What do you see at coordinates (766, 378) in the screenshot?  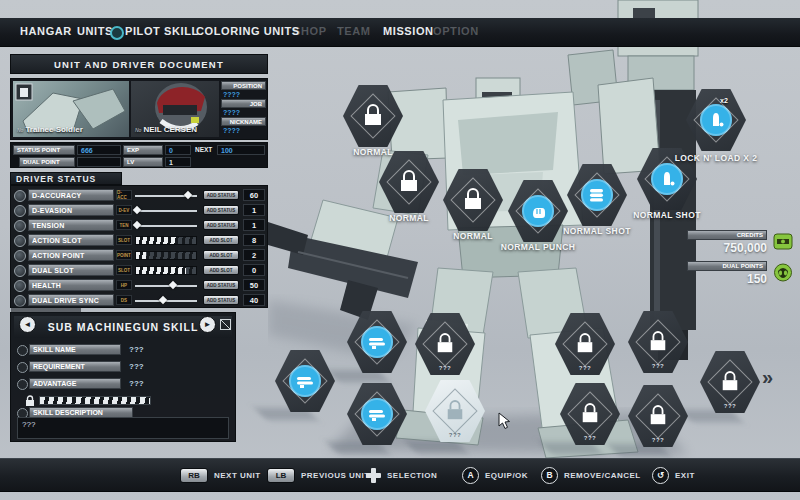 I see `next-page-chevron: »` at bounding box center [766, 378].